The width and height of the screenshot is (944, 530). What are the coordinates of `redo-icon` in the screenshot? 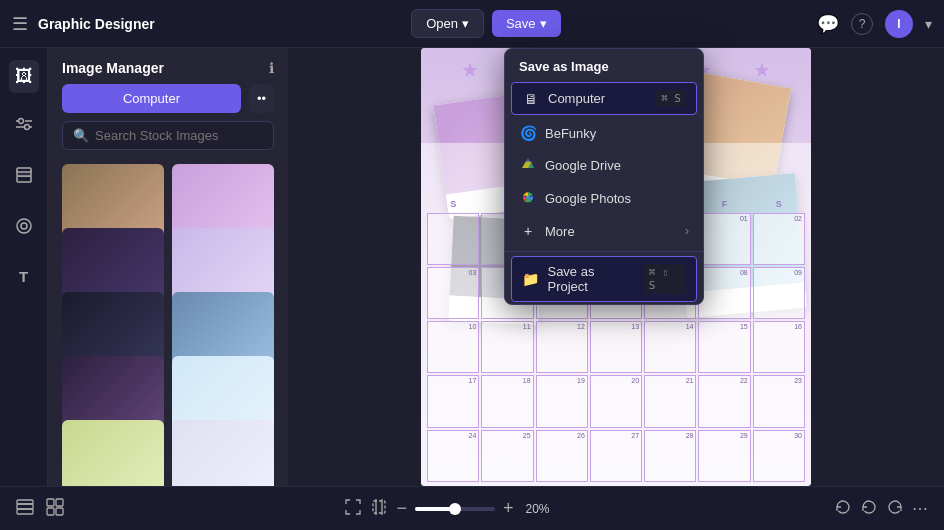 It's located at (895, 509).